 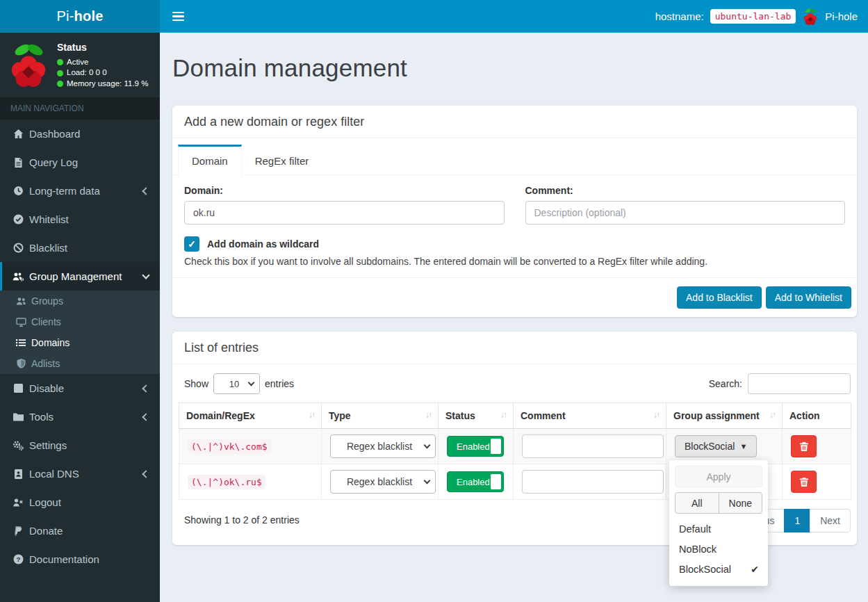 What do you see at coordinates (103, 47) in the screenshot?
I see `status-title: Status` at bounding box center [103, 47].